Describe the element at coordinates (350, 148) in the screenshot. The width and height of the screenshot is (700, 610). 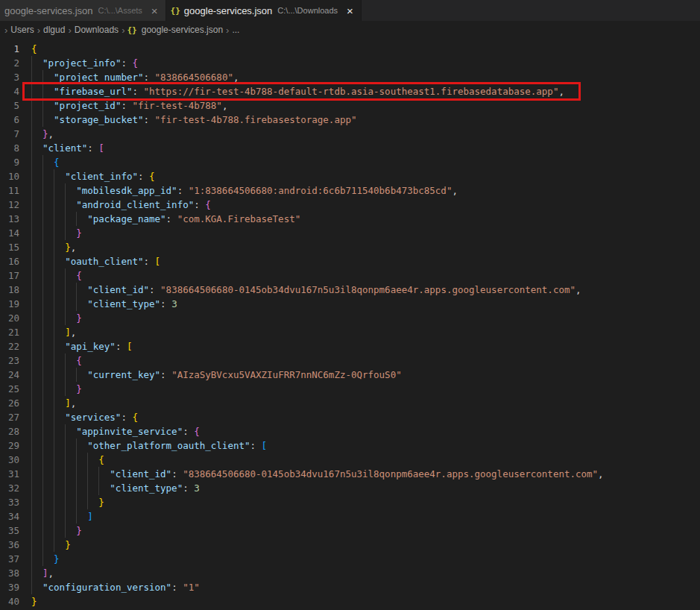
I see `code-line: 8"client": [` at that location.